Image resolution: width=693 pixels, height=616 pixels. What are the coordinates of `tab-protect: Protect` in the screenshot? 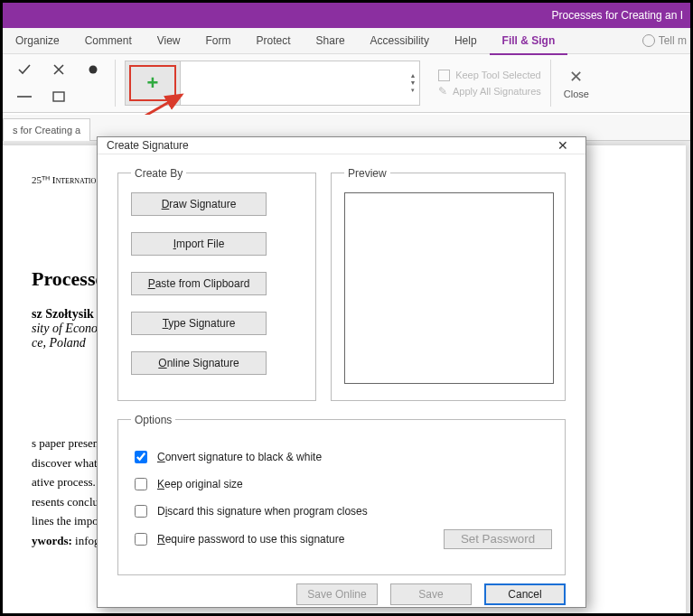 It's located at (274, 41).